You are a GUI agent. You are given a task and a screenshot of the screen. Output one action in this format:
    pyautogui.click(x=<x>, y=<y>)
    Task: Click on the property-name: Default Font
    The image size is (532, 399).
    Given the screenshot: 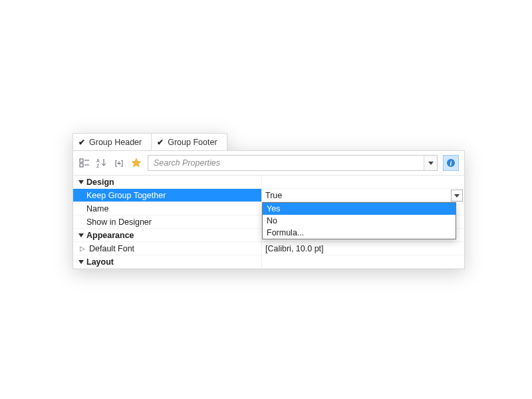 What is the action you would take?
    pyautogui.click(x=112, y=249)
    